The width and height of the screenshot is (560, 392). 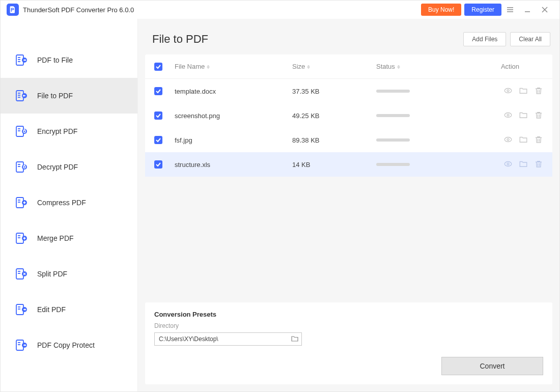 What do you see at coordinates (545, 10) in the screenshot?
I see `close-icon` at bounding box center [545, 10].